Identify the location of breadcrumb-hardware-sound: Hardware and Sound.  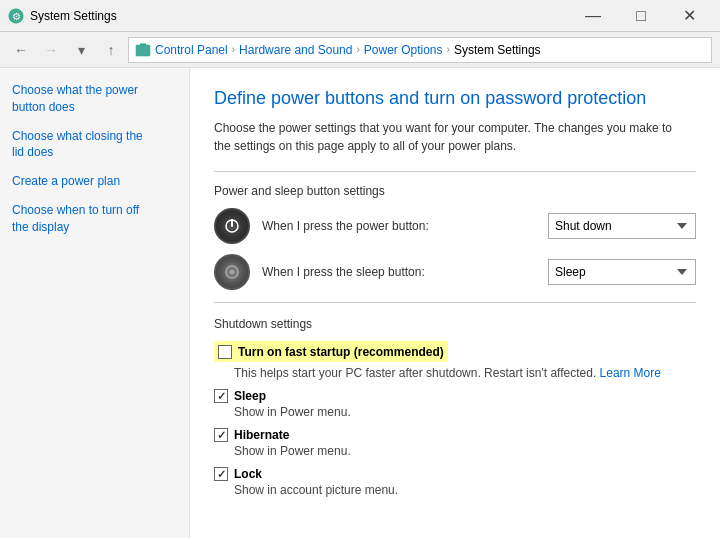
(296, 50).